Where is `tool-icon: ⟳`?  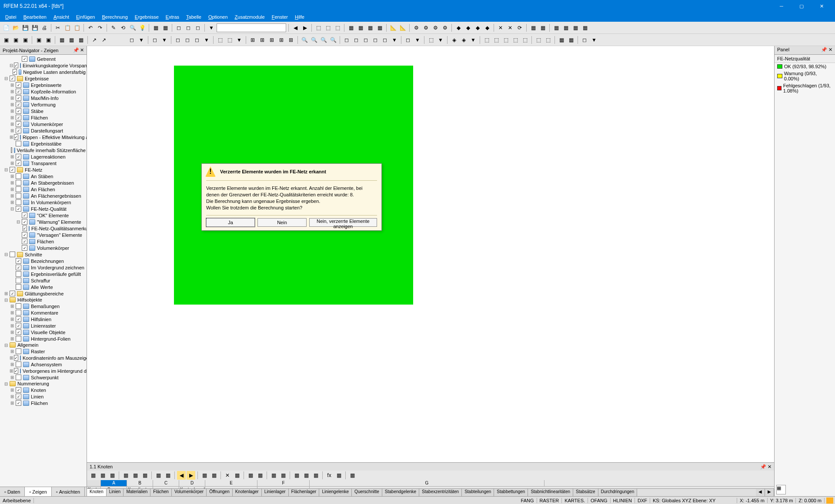
tool-icon: ⟳ is located at coordinates (520, 28).